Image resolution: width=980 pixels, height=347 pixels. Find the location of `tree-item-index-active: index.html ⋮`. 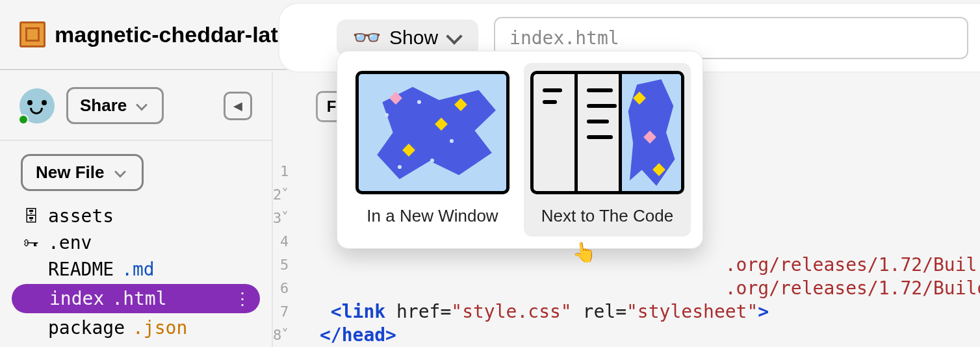

tree-item-index-active: index.html ⋮ is located at coordinates (136, 299).